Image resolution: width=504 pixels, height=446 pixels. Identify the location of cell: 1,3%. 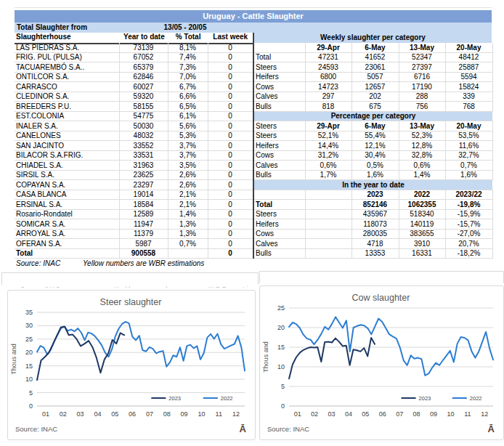
(187, 234).